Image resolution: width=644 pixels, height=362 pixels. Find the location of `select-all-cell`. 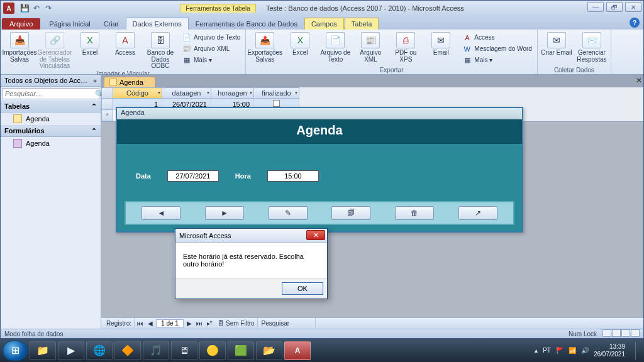

select-all-cell is located at coordinates (108, 93).